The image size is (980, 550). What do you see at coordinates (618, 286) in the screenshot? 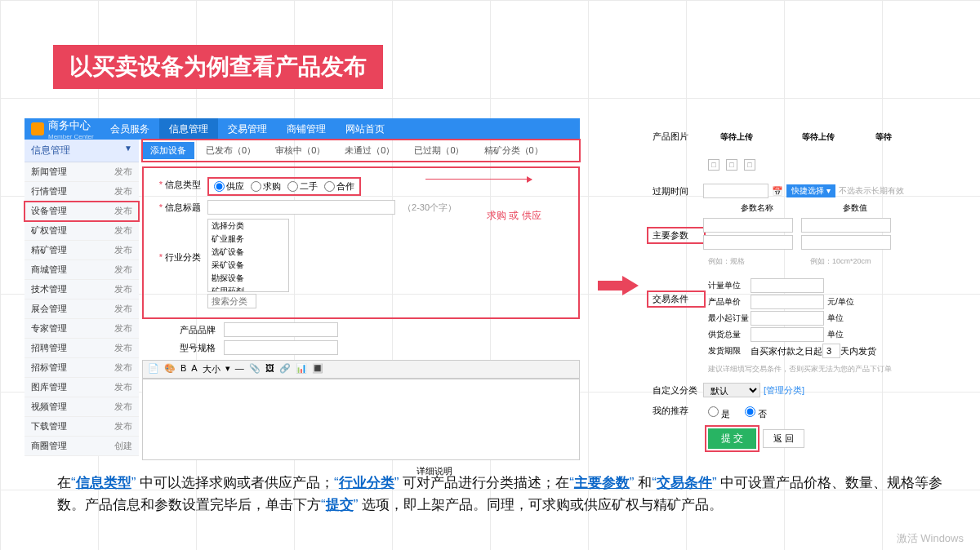
I see `big-arrow-icon` at bounding box center [618, 286].